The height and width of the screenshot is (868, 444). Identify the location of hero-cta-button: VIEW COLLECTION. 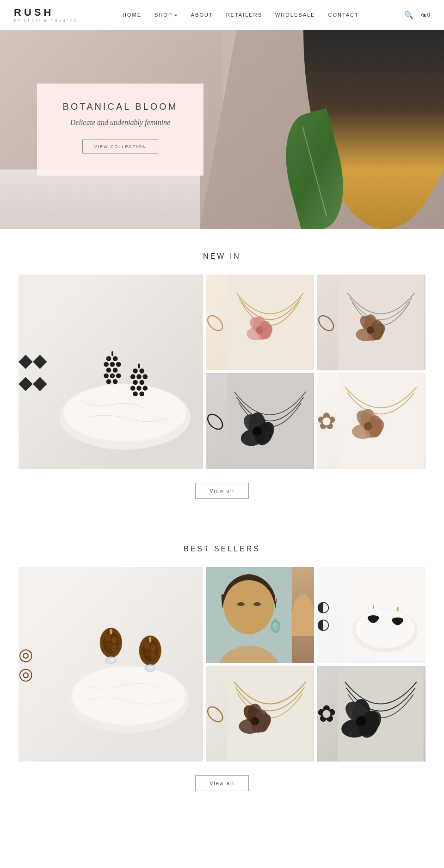
(120, 147).